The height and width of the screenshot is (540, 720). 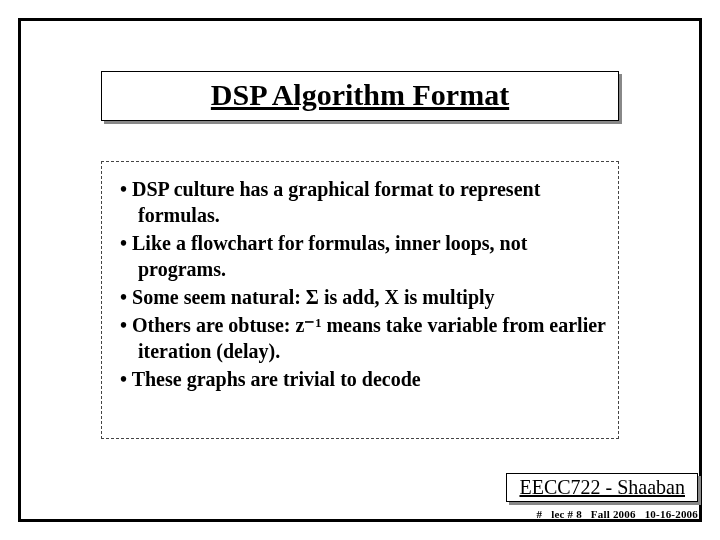 I want to click on list-item: Others are obtuse: z⁻¹ means take variab…, so click(x=360, y=338).